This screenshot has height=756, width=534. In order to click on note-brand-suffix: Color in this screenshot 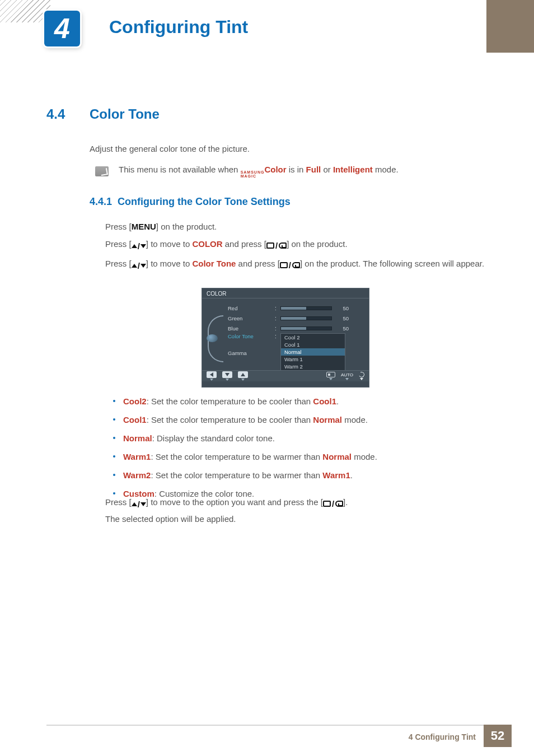, I will do `click(275, 169)`.